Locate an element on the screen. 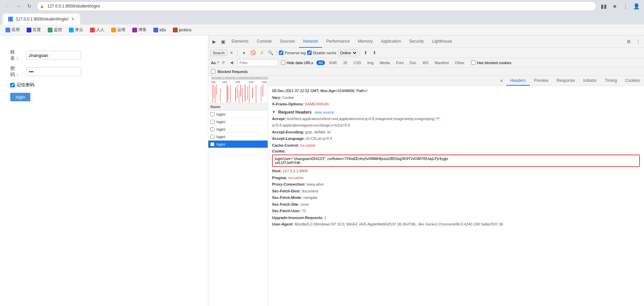  tab-elements: Elements is located at coordinates (240, 42).